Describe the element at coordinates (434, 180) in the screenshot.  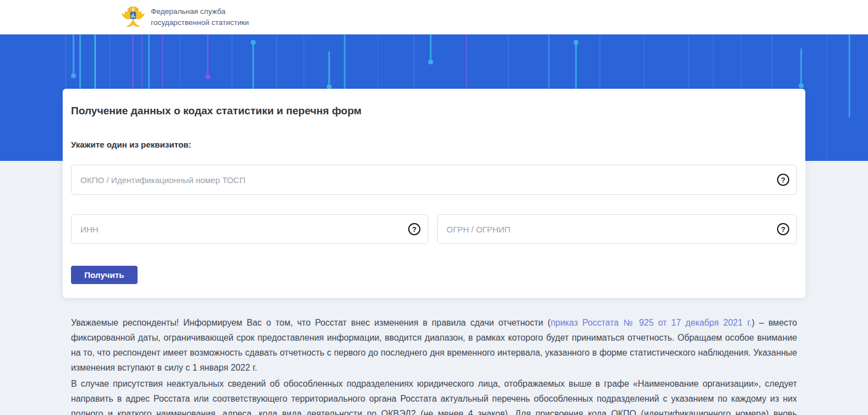
I see `okpo-field-wrap: ?` at that location.